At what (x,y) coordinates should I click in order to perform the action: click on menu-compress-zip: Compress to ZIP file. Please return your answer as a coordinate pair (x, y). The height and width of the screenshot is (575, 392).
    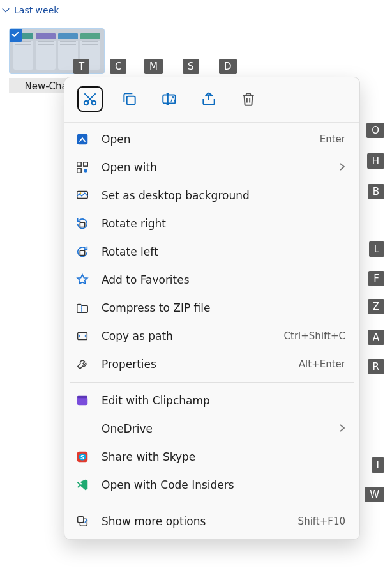
    Looking at the image, I should click on (212, 308).